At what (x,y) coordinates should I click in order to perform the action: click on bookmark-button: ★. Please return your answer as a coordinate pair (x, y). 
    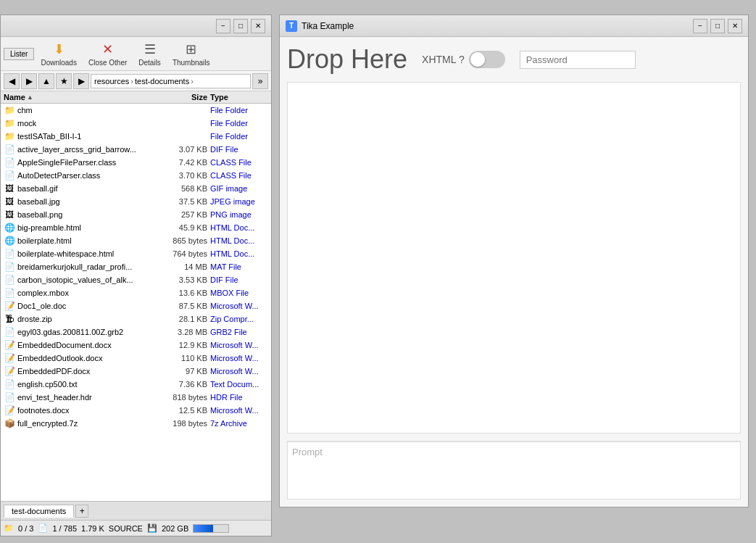
    Looking at the image, I should click on (64, 81).